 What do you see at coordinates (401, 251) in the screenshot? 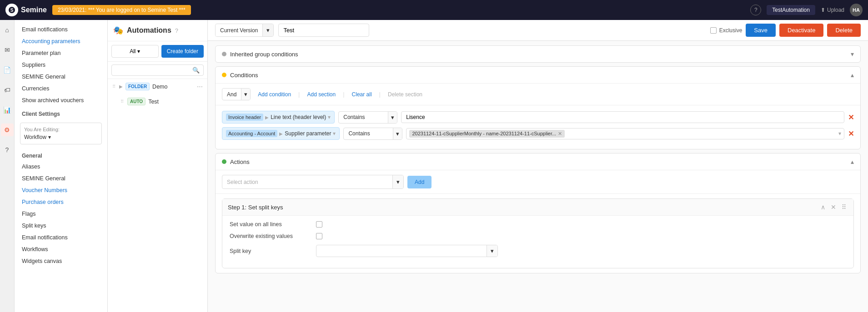
I see `split-key-select-label` at bounding box center [401, 251].